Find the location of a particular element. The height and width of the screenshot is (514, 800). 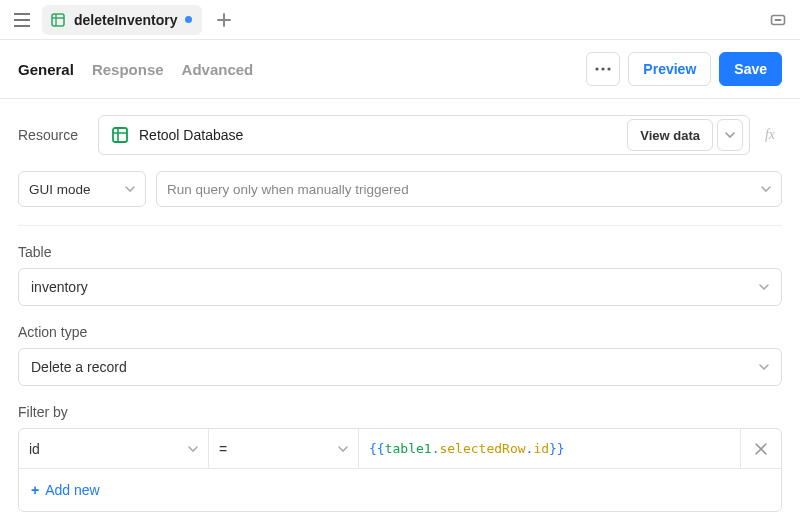

plus-icon: + is located at coordinates (35, 490).